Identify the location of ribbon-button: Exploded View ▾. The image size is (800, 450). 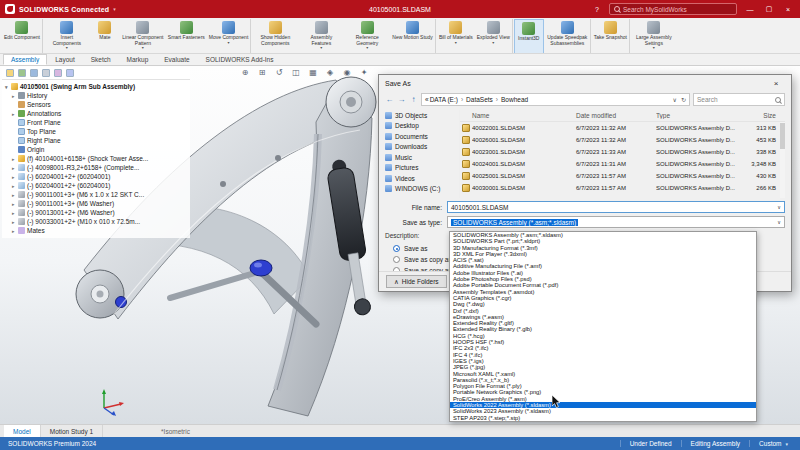
(494, 36).